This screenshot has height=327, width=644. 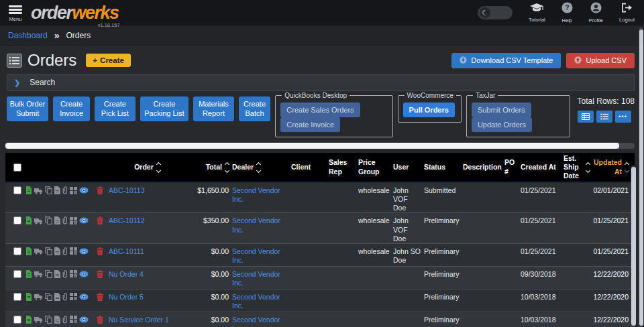 What do you see at coordinates (502, 110) in the screenshot?
I see `taxjar-submit-orders-button: Submit Orders` at bounding box center [502, 110].